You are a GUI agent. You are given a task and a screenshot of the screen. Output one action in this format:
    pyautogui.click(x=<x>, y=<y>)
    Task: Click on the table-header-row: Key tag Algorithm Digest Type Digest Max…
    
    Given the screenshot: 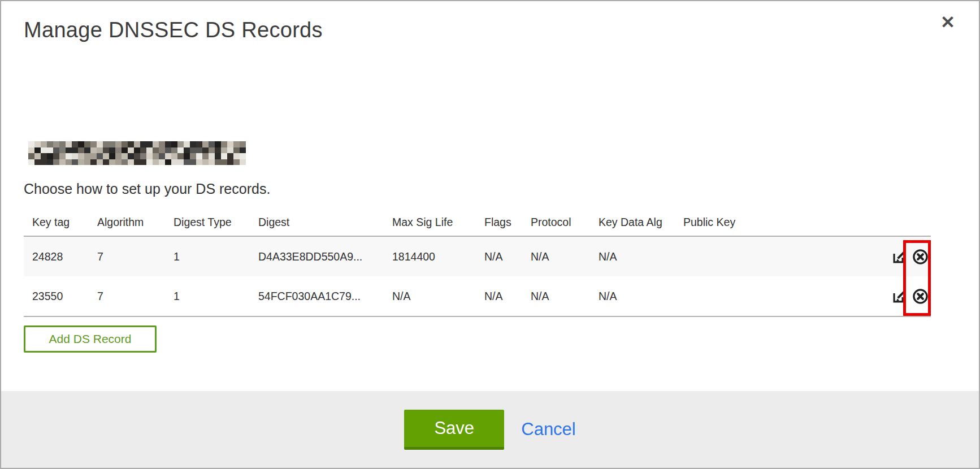 What is the action you would take?
    pyautogui.click(x=477, y=223)
    